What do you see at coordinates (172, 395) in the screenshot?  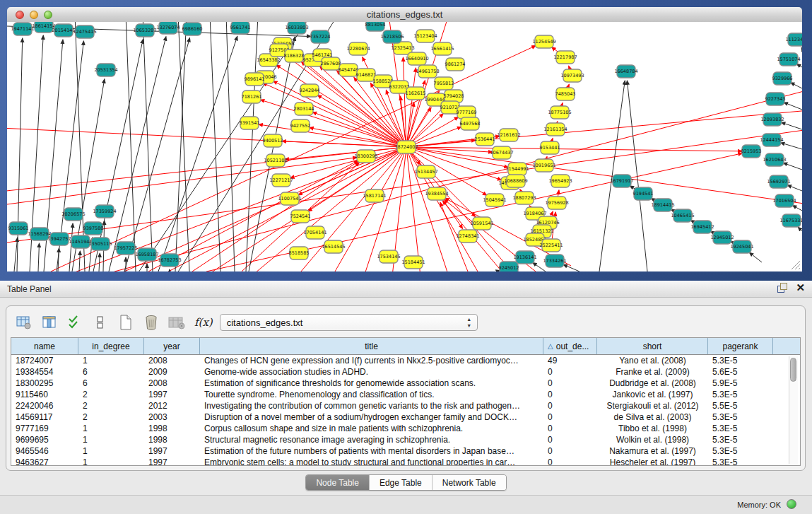 I see `cell-year: 1997` at bounding box center [172, 395].